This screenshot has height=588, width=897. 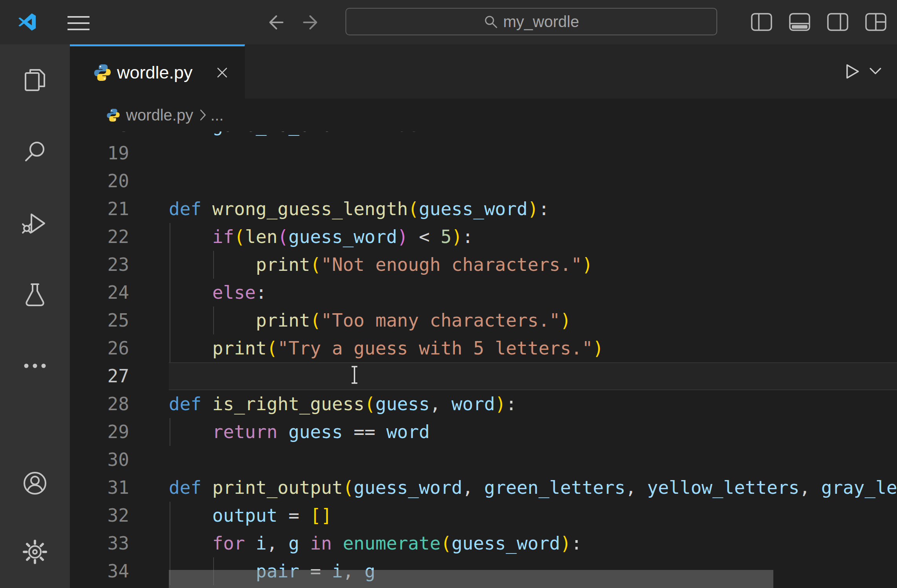 What do you see at coordinates (100, 153) in the screenshot?
I see `line-number: 19` at bounding box center [100, 153].